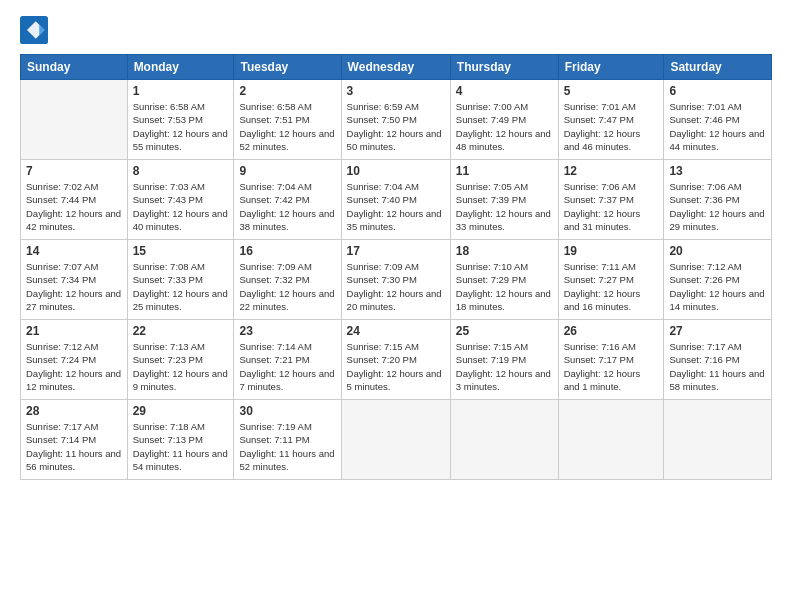 Image resolution: width=792 pixels, height=612 pixels. Describe the element at coordinates (181, 171) in the screenshot. I see `day-number: 8` at that location.